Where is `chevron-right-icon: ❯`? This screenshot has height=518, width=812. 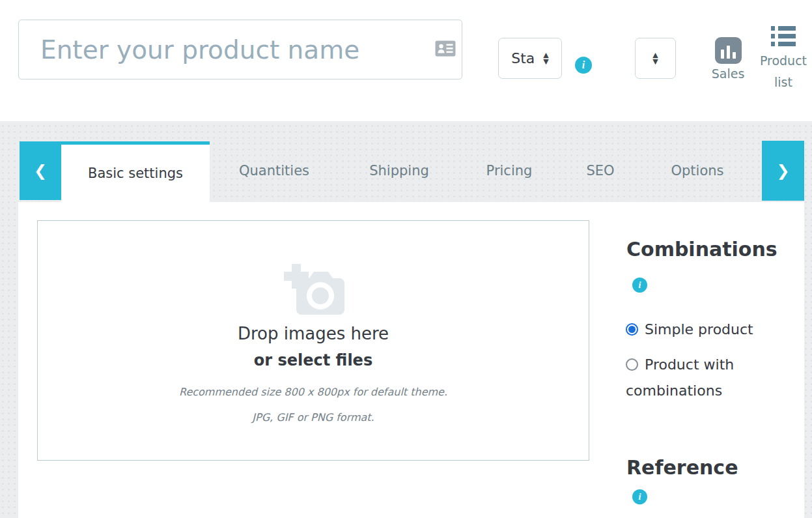
chevron-right-icon: ❯ is located at coordinates (783, 171).